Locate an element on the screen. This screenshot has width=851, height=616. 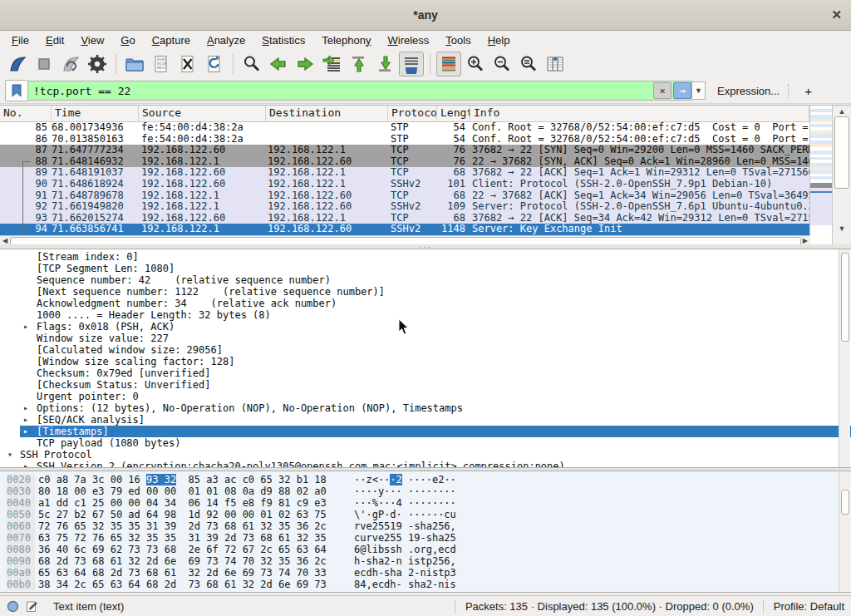
packet-row-90: 9071.648618924192.168.122.60192.168.122.… is located at coordinates (405, 185).